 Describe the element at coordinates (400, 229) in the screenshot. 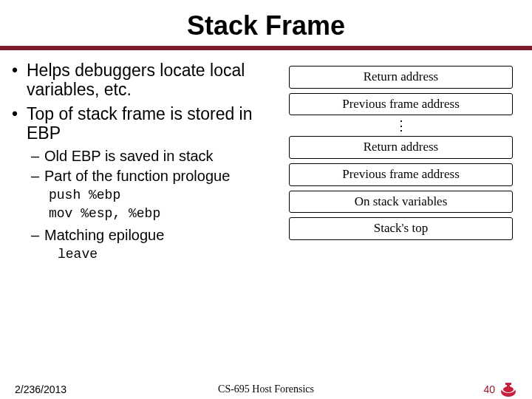

I see `stack-cell: Stack's top` at that location.